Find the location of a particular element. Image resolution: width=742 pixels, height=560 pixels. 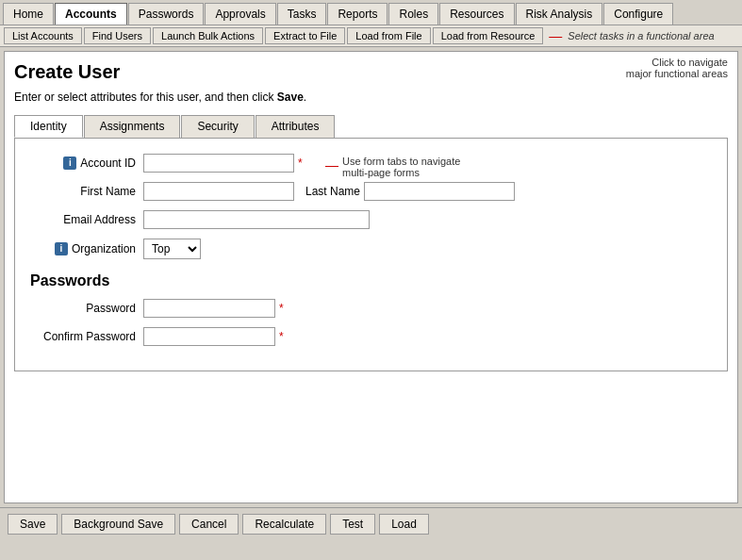

account-id-info-icon: i is located at coordinates (70, 163).